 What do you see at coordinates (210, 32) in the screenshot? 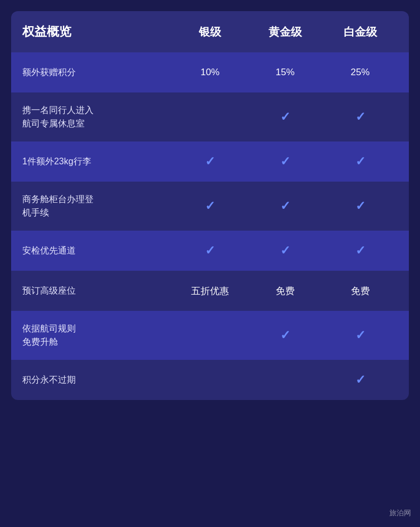
I see `table-header: 权益概览 银级 黄金级 白金级` at bounding box center [210, 32].